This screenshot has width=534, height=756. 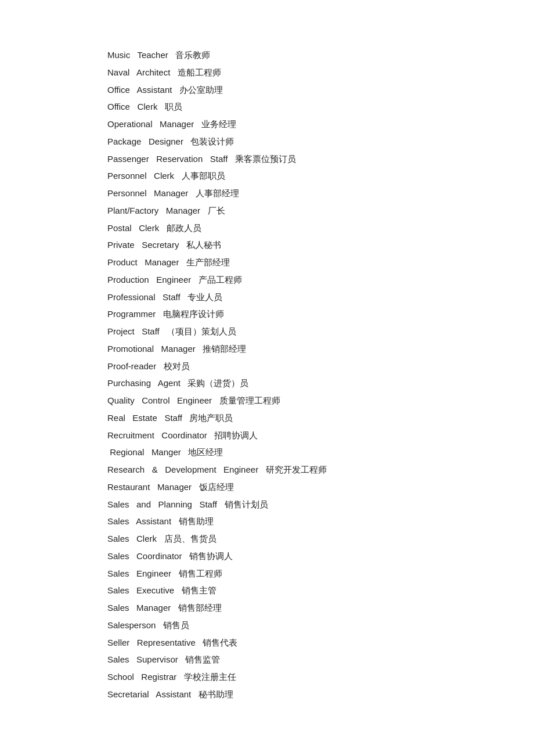 I want to click on list-item: Proof-reader 校对员, so click(x=320, y=366).